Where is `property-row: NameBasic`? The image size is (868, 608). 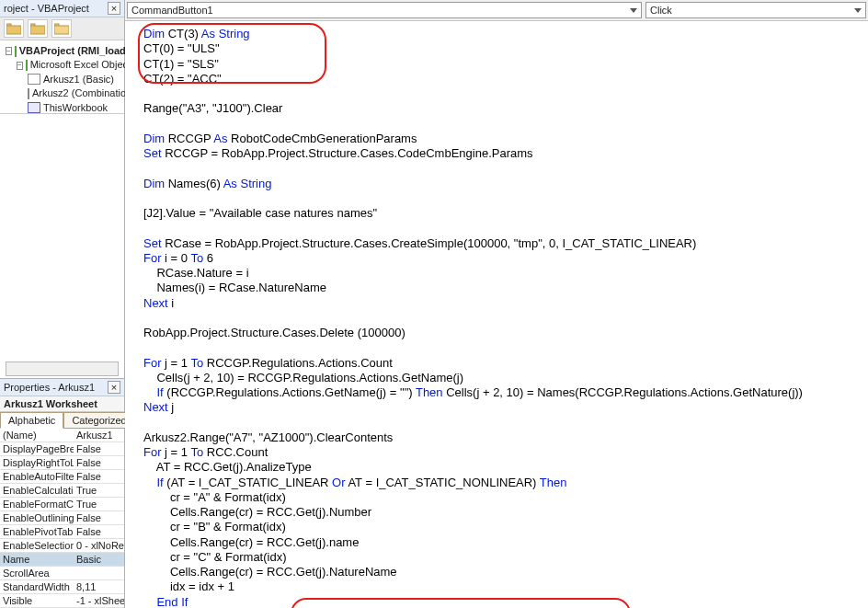 property-row: NameBasic is located at coordinates (63, 559).